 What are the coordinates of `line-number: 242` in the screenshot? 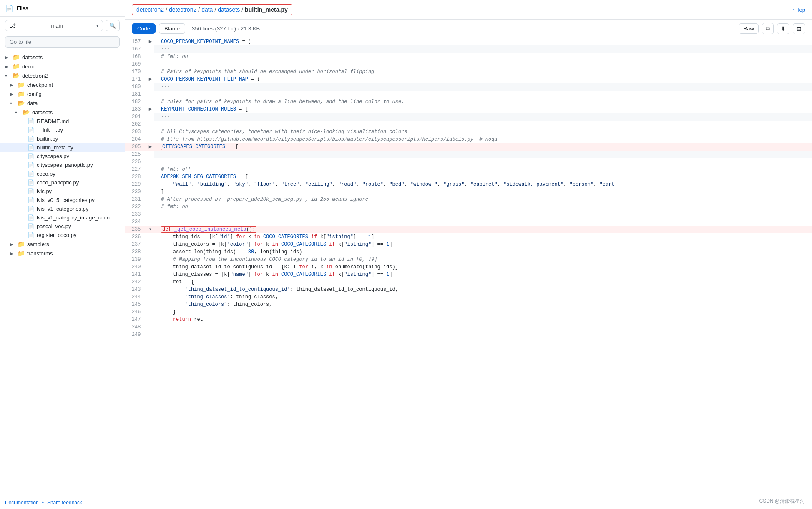 It's located at (136, 282).